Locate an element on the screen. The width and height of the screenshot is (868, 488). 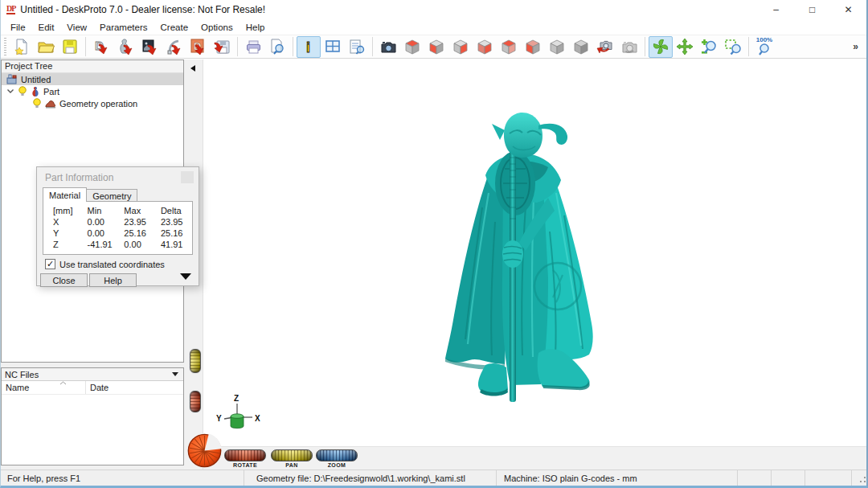
tab-material: Material is located at coordinates (64, 195).